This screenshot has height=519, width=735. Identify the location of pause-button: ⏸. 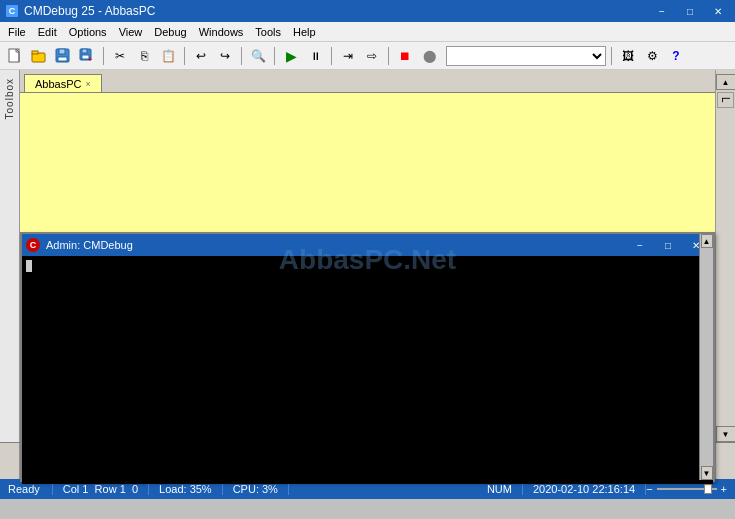
(315, 56).